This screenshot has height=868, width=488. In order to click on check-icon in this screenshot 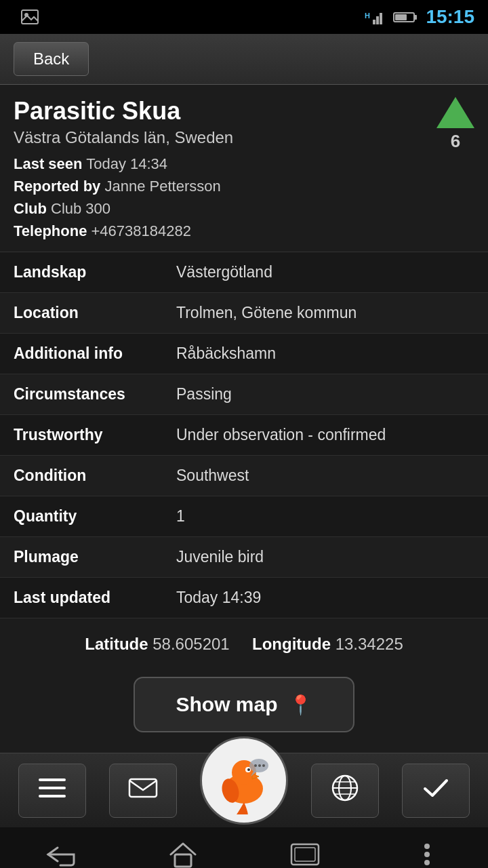, I will do `click(436, 791)`.